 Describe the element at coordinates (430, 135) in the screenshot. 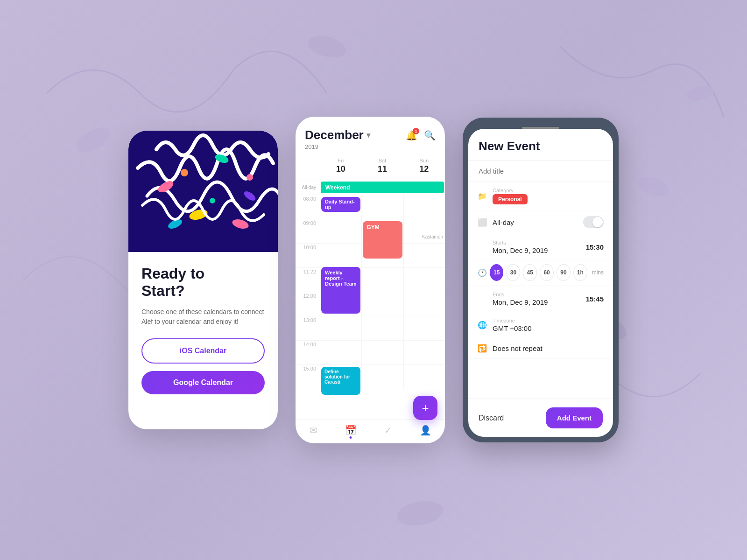

I see `search-button: 🔍` at that location.